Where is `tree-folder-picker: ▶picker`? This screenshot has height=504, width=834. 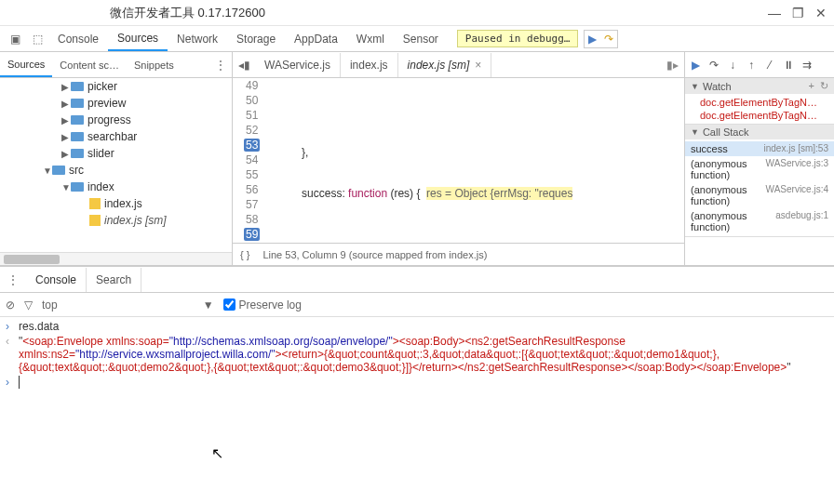 tree-folder-picker: ▶picker is located at coordinates (115, 86).